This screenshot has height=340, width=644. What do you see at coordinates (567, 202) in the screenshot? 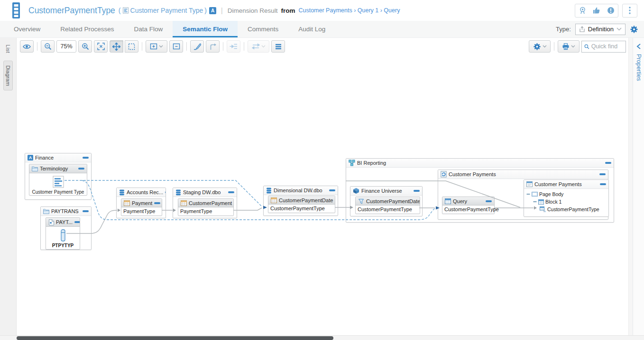
I see `tree-node-block-1: Block 1` at bounding box center [567, 202].